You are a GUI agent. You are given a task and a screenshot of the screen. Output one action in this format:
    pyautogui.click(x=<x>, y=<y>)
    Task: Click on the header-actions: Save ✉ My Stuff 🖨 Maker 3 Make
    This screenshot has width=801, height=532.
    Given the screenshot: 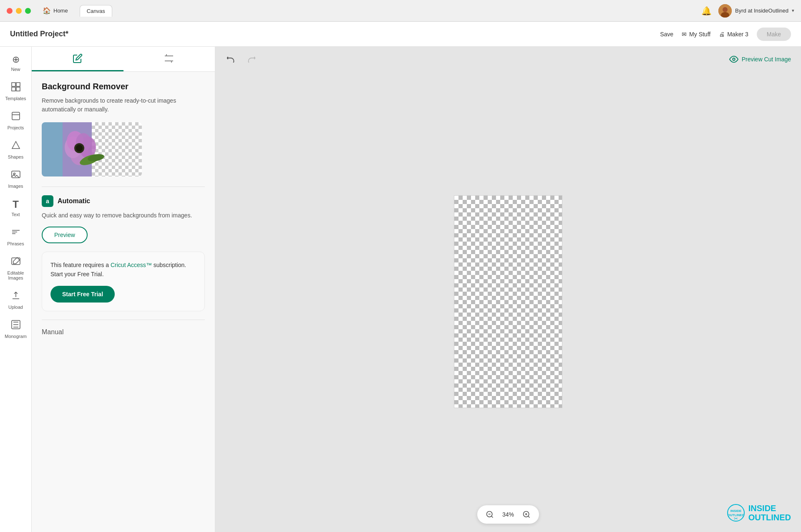 What is the action you would take?
    pyautogui.click(x=725, y=34)
    